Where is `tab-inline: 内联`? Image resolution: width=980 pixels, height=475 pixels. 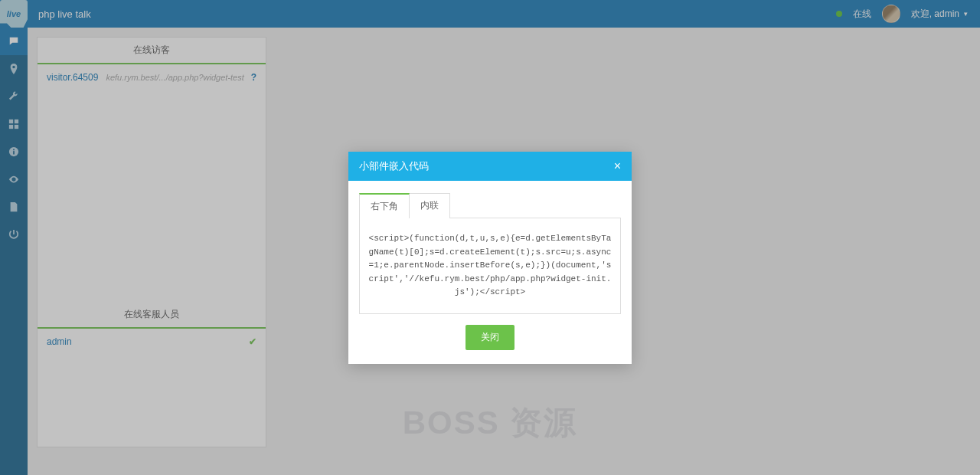 tab-inline: 内联 is located at coordinates (430, 205).